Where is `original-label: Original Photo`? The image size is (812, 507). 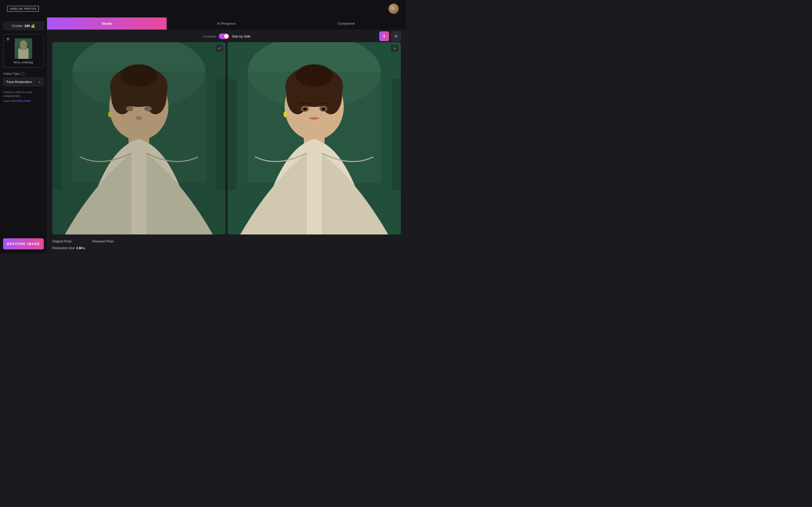 original-label: Original Photo is located at coordinates (62, 241).